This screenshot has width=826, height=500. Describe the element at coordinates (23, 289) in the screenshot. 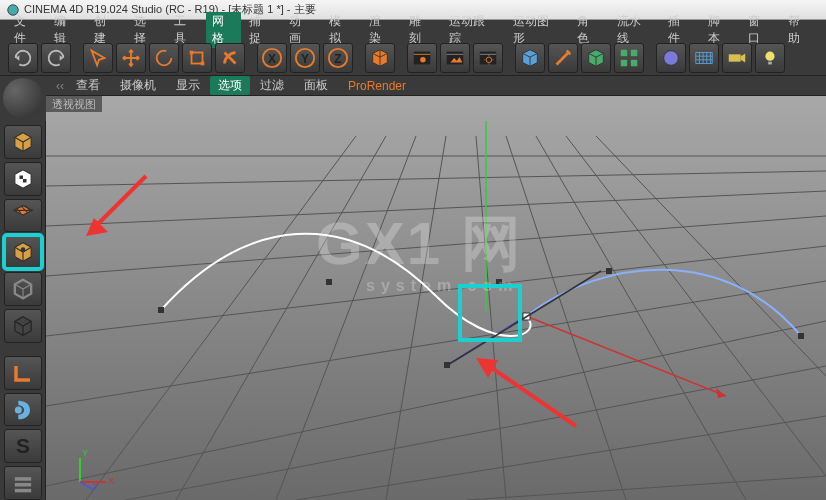

I see `point-mode-button` at that location.